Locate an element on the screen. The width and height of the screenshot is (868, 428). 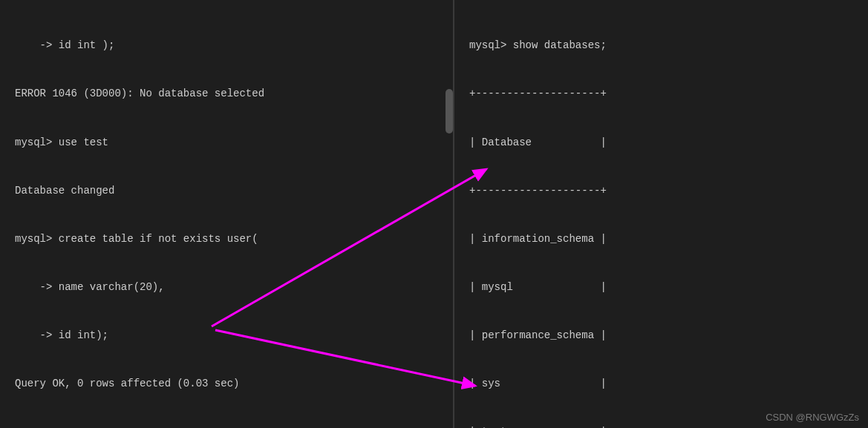
terminal-line: mysql> show databases; is located at coordinates (661, 46).